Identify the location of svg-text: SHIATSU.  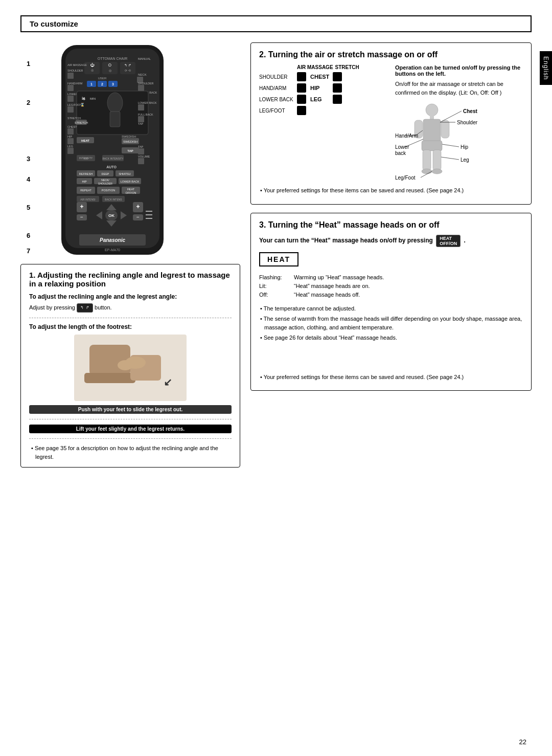
(125, 174).